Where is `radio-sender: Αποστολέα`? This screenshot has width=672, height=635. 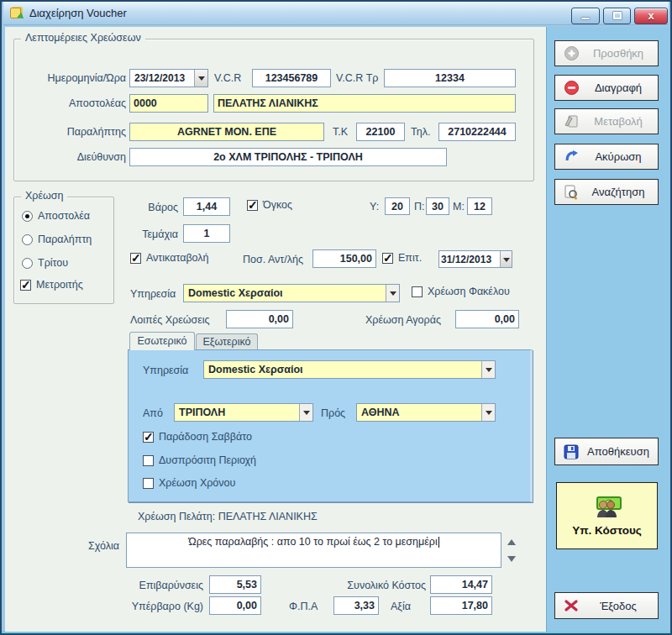 radio-sender: Αποστολέα is located at coordinates (55, 216).